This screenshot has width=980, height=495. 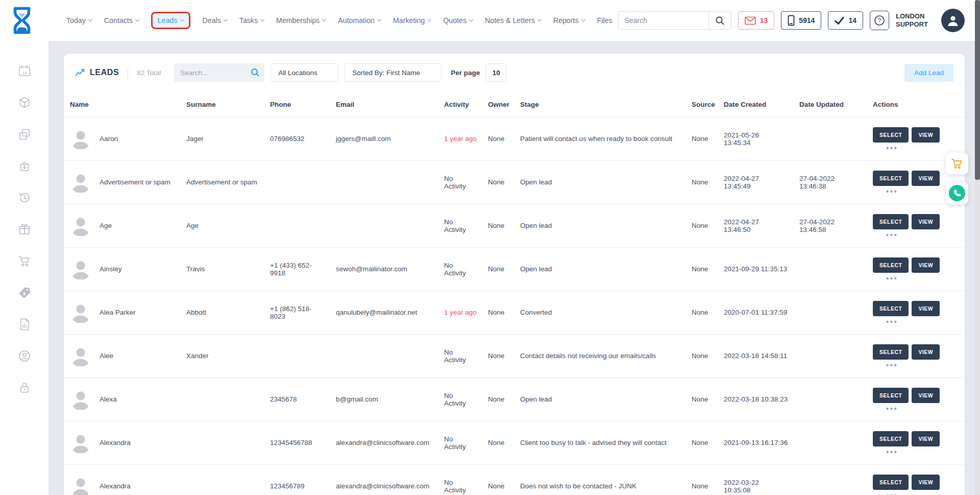 What do you see at coordinates (664, 20) in the screenshot?
I see `global-search-input` at bounding box center [664, 20].